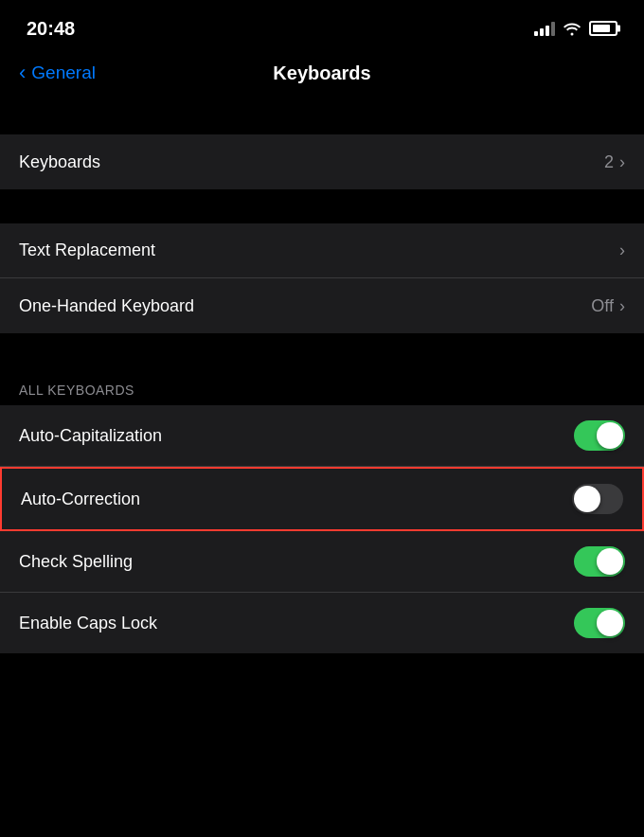  What do you see at coordinates (322, 26) in the screenshot?
I see `status-bar: 20:48` at bounding box center [322, 26].